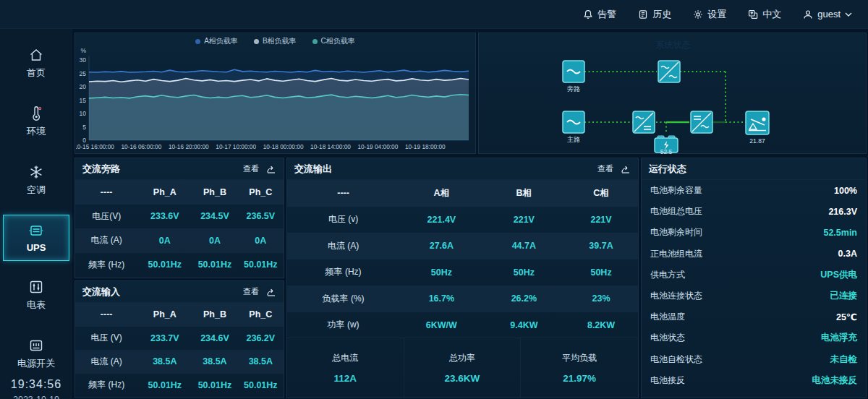 Image resolution: width=868 pixels, height=399 pixels. I want to click on table-header-row: ----Ph_APh_BPh_C, so click(179, 315).